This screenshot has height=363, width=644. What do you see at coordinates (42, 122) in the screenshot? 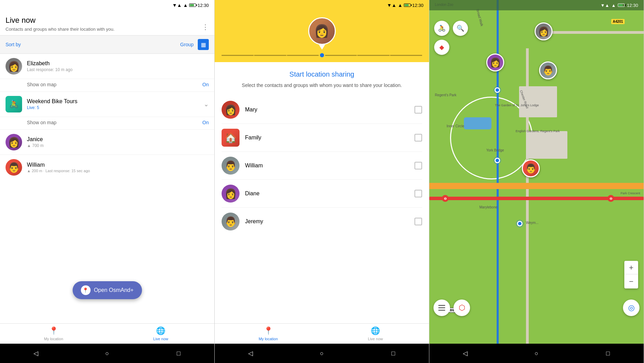
I see `show-map-label-wbt: Show on map` at bounding box center [42, 122].